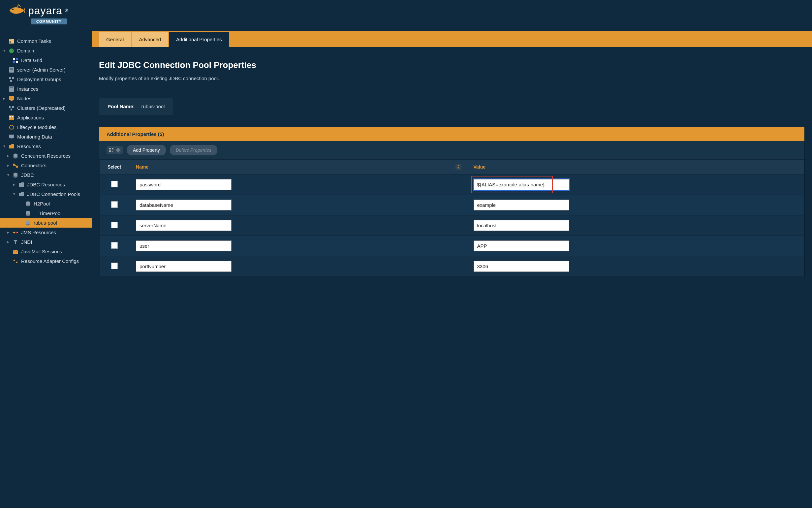  I want to click on sidebar-item-label: Resources, so click(29, 146).